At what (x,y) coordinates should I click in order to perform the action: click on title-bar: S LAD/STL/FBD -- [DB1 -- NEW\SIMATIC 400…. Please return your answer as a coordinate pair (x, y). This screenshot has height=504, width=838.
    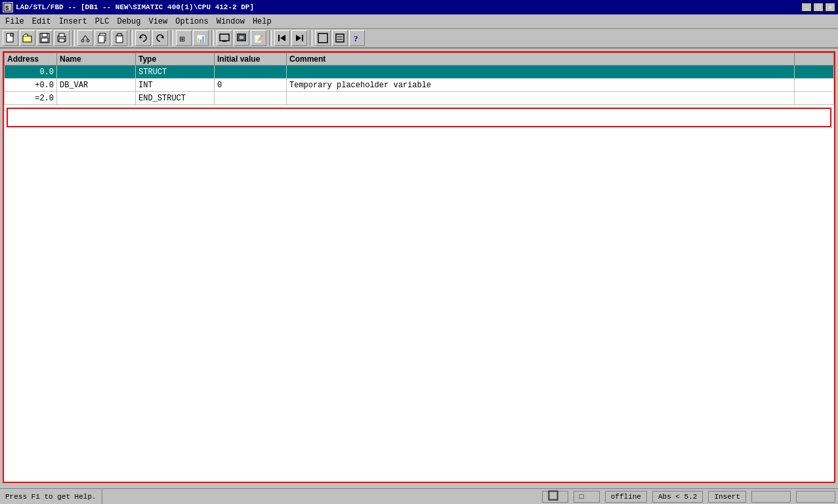
    Looking at the image, I should click on (419, 7).